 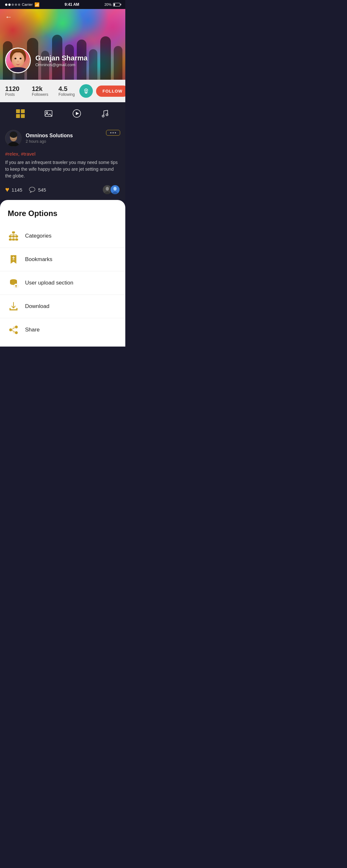 What do you see at coordinates (17, 190) in the screenshot?
I see `likes-count: 1145` at bounding box center [17, 190].